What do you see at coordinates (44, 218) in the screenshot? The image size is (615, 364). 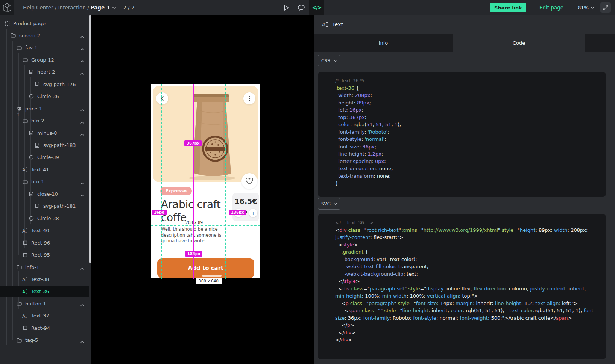 I see `layer-row-circle-38: Circle-38` at bounding box center [44, 218].